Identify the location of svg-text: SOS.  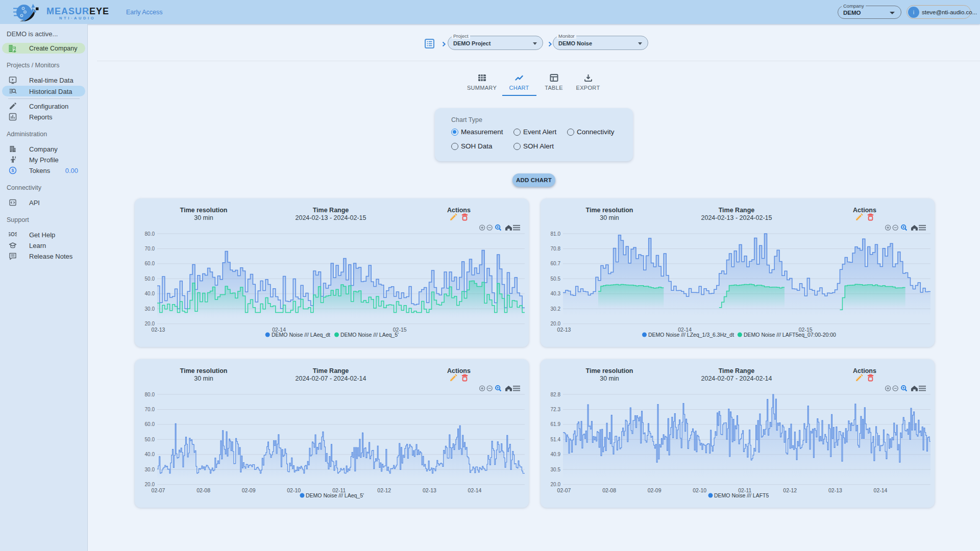
(13, 235).